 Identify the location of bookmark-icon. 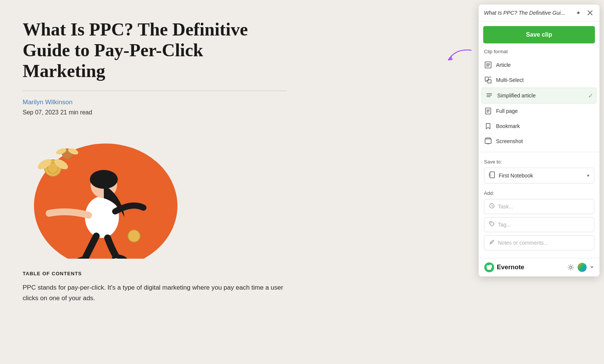
(488, 126).